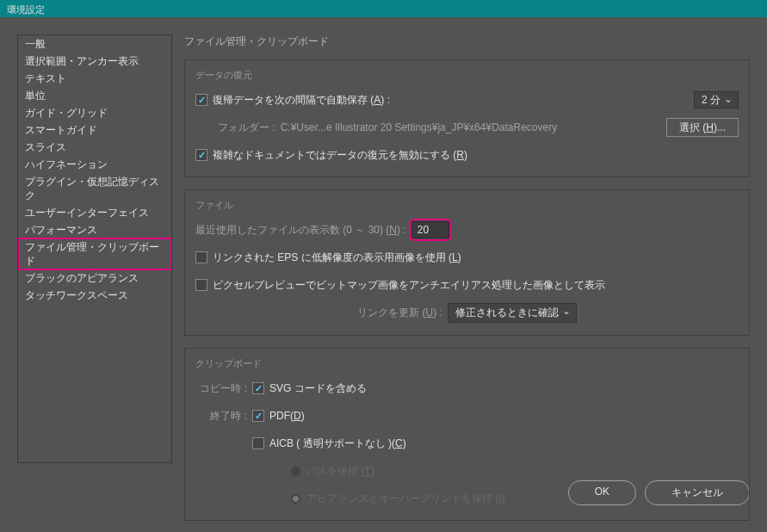  What do you see at coordinates (296, 499) in the screenshot?
I see `keepappearance-radio` at bounding box center [296, 499].